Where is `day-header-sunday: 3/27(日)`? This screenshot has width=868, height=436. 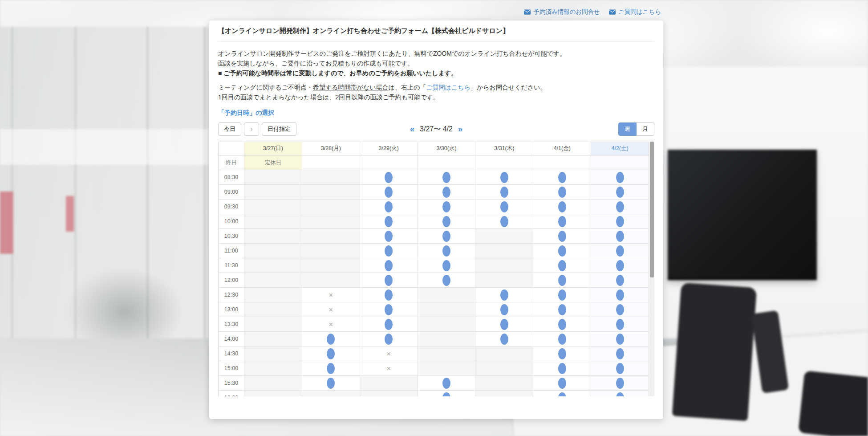 day-header-sunday: 3/27(日) is located at coordinates (273, 149).